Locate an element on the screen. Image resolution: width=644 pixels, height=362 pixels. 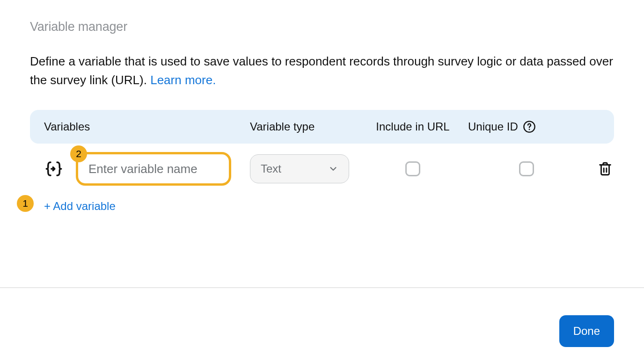
variable-name-cell: 2 is located at coordinates (147, 169).